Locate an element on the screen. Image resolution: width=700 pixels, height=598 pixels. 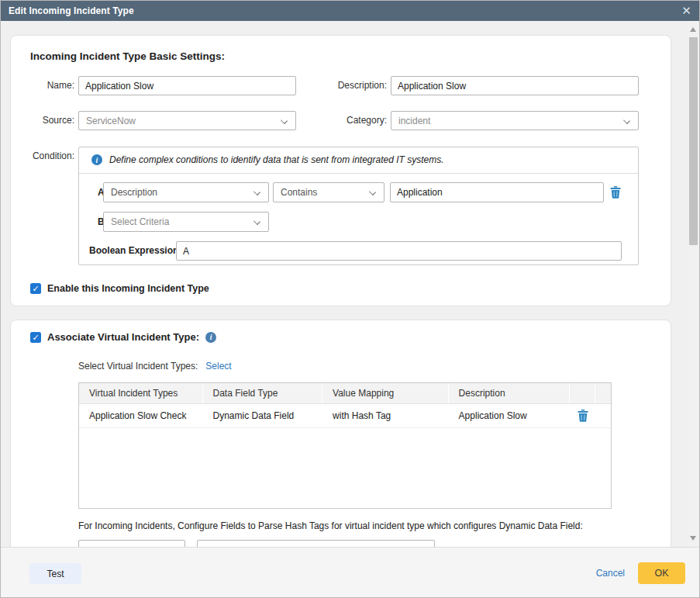
condition-b-field-select: Select Criteria is located at coordinates (186, 222).